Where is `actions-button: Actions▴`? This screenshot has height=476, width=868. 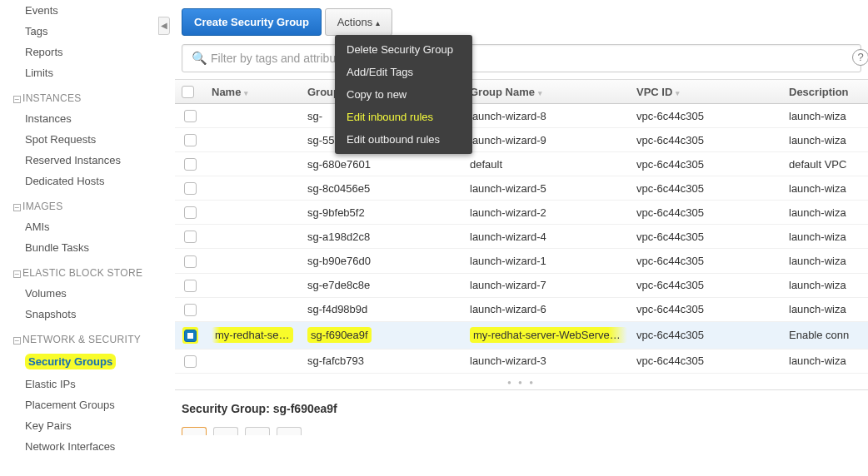
actions-button: Actions▴ is located at coordinates (359, 22).